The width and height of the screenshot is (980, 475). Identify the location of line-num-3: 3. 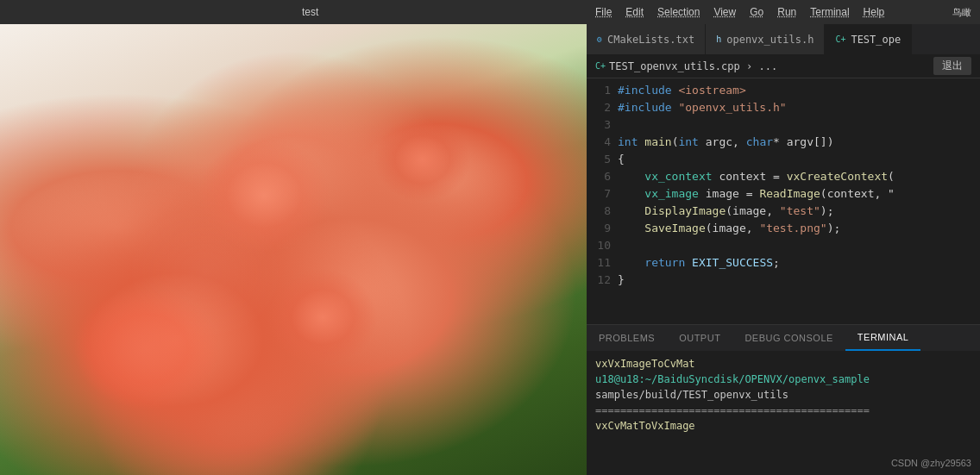
(599, 125).